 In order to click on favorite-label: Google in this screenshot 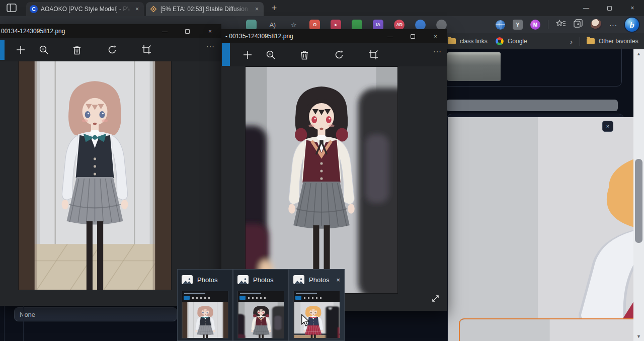, I will do `click(517, 41)`.